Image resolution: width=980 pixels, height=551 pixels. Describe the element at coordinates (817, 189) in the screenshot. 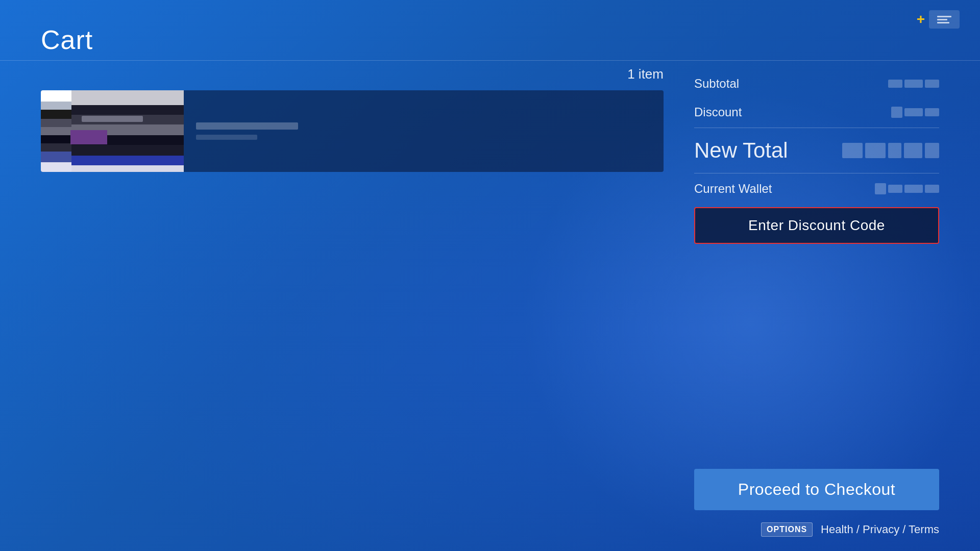

I see `current-wallet-row: Current Wallet` at that location.